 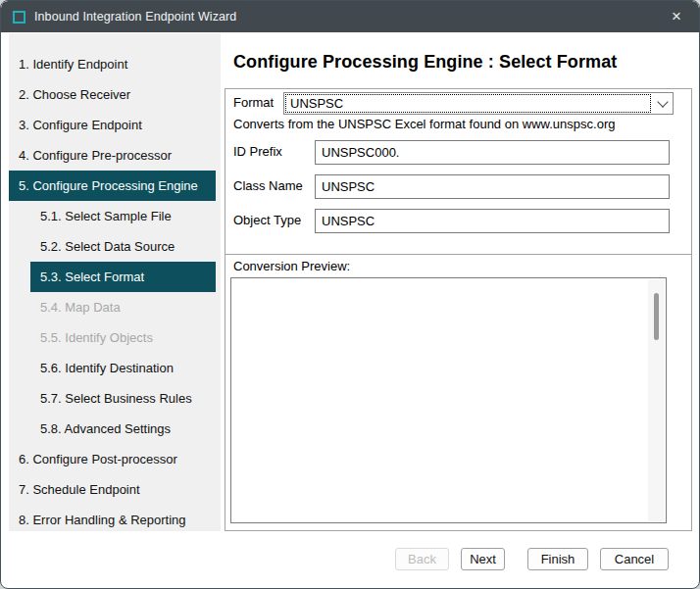 I want to click on step-identify-destination: 5.6. Identify Destination, so click(x=115, y=368).